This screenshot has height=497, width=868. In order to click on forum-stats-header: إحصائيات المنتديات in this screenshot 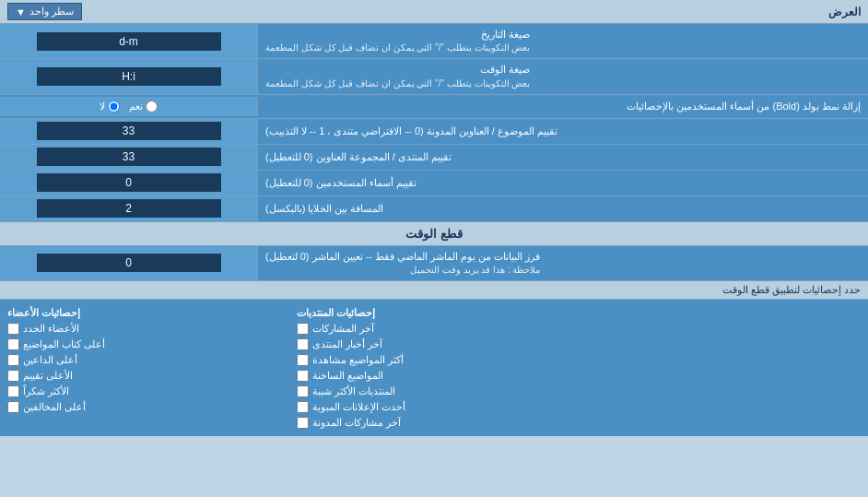, I will do `click(335, 314)`.